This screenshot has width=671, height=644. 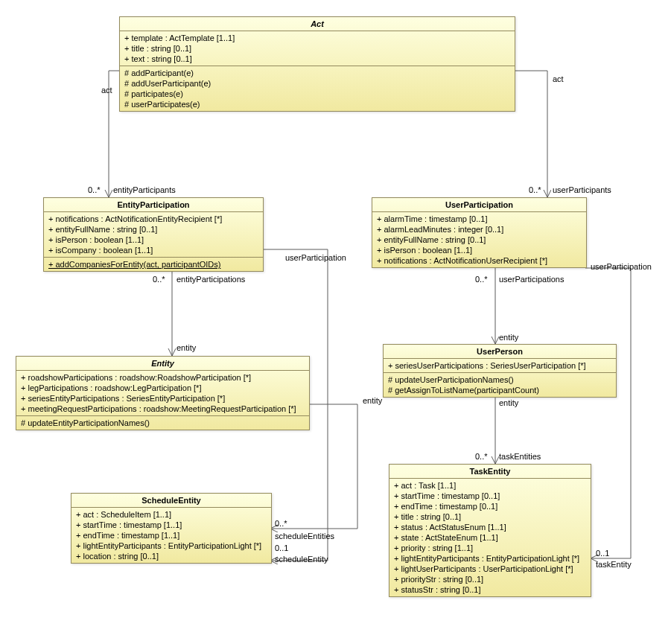 What do you see at coordinates (480, 205) in the screenshot?
I see `class-title: UserParticipation` at bounding box center [480, 205].